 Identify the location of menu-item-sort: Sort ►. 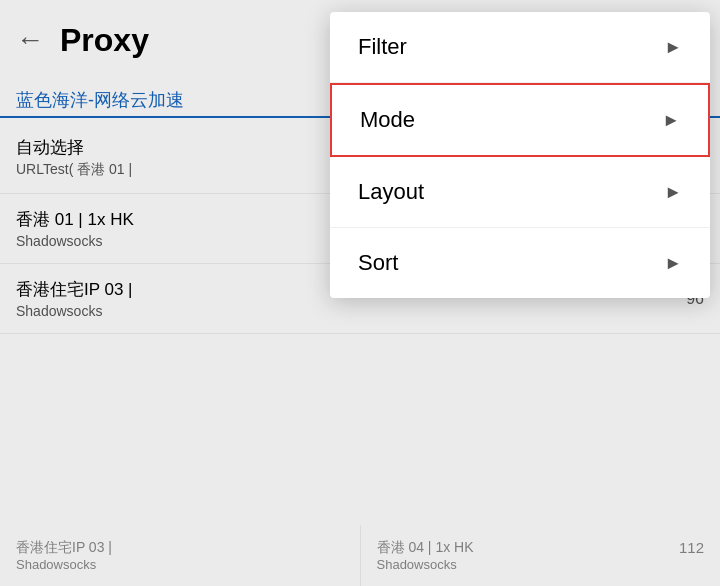
(520, 263).